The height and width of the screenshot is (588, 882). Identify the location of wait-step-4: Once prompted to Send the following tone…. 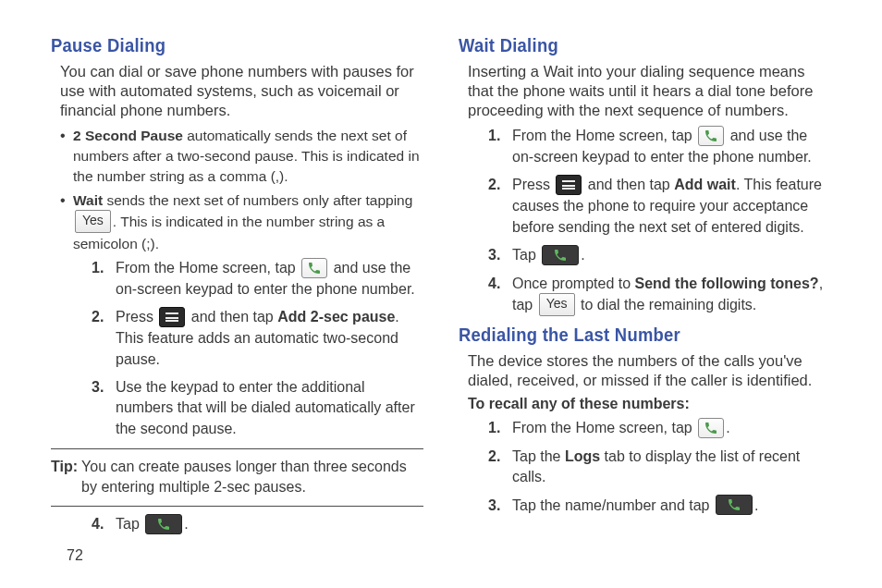
(660, 296).